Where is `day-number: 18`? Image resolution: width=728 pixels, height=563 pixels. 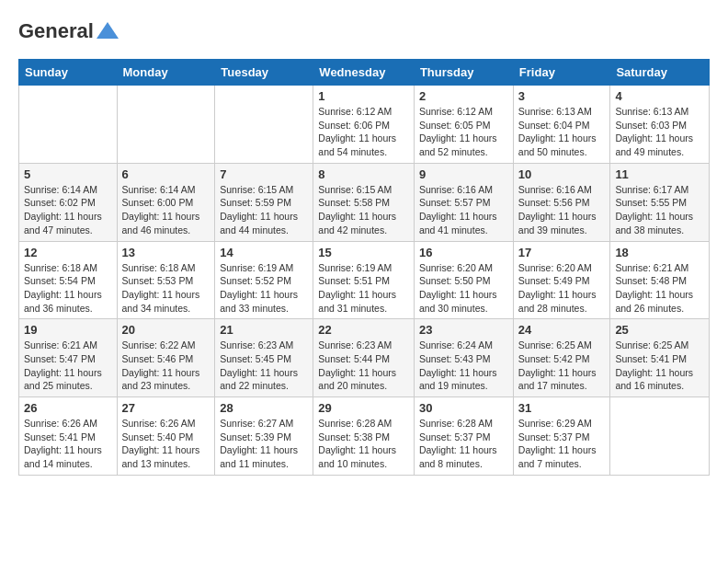
day-number: 18 is located at coordinates (660, 252).